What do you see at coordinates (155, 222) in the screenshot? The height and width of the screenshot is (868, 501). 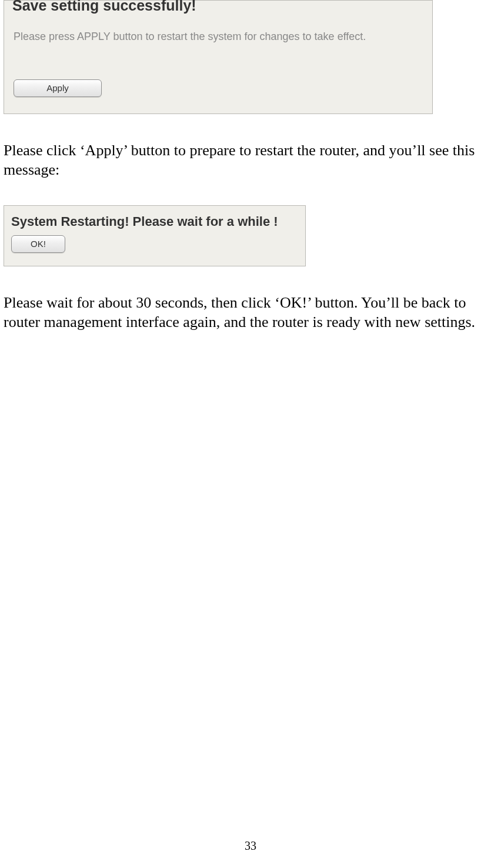 I see `panel2-heading: System Restarting! Please wait for a whi…` at bounding box center [155, 222].